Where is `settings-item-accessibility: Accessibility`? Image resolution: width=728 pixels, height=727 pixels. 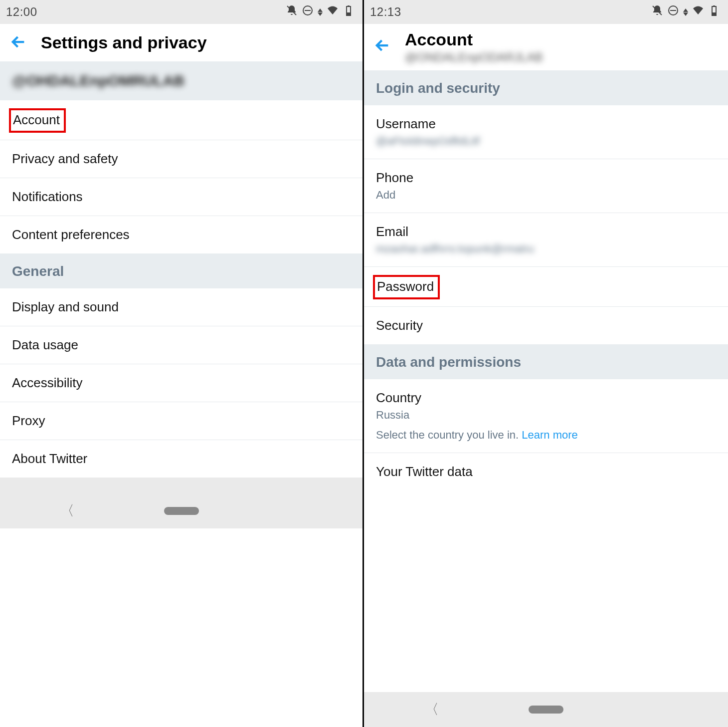 settings-item-accessibility: Accessibility is located at coordinates (182, 383).